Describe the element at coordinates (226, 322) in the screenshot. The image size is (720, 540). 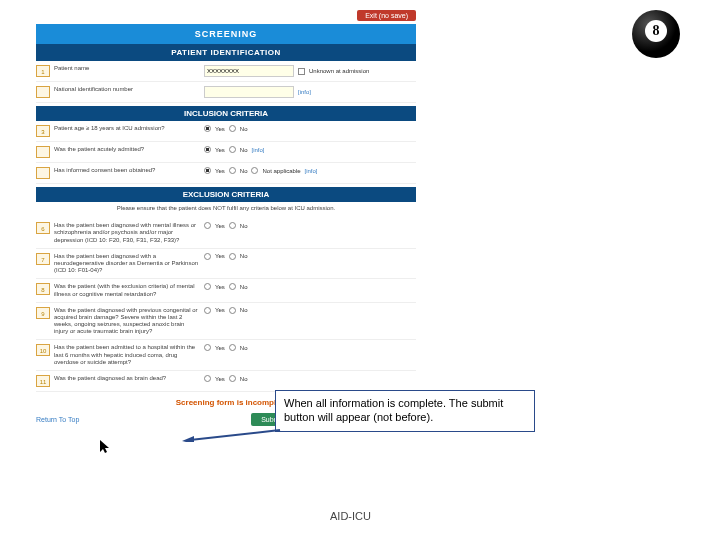
I see `row-exc-4: 9 Was the patient diagnosed with previou…` at that location.